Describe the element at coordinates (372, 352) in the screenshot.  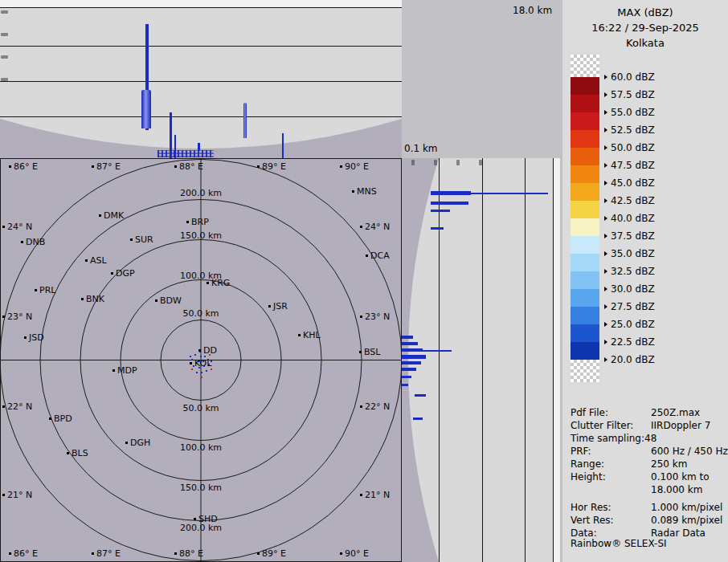
I see `city-label: BSL` at that location.